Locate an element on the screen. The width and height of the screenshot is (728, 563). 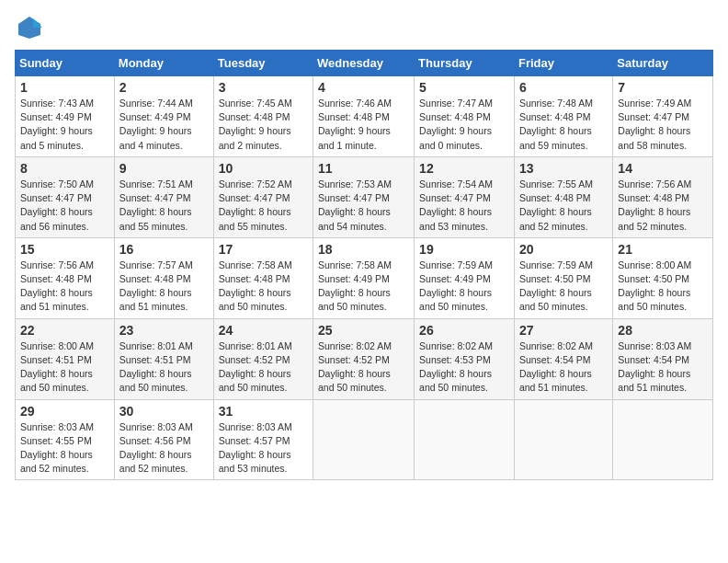
day-number: 21 is located at coordinates (663, 249).